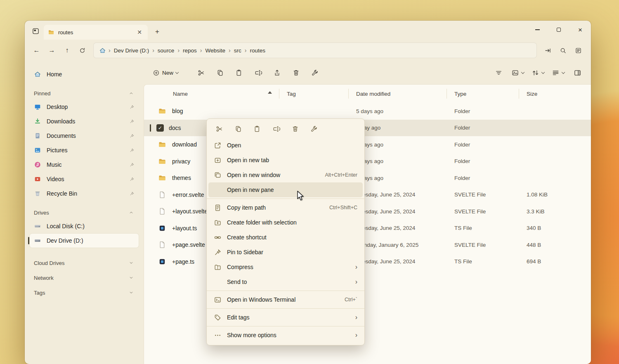 The height and width of the screenshot is (364, 619). What do you see at coordinates (84, 241) in the screenshot?
I see `sidebar-item-dev-drive: Dev Drive (D:)` at bounding box center [84, 241].